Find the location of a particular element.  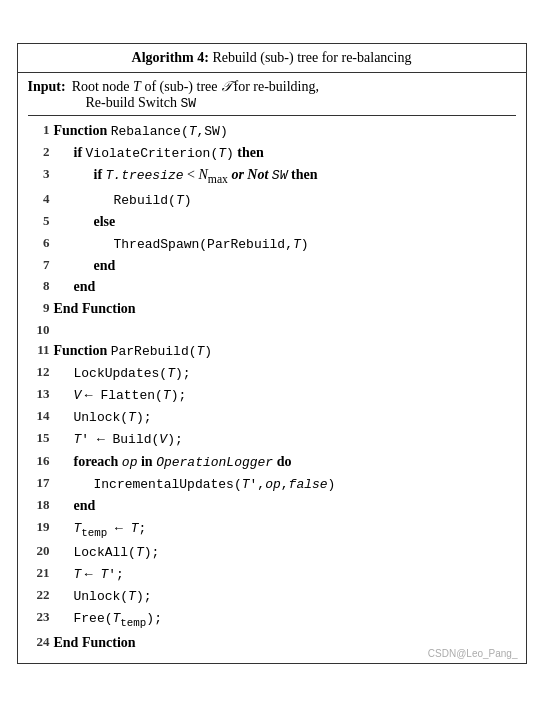

code-line-7: 7 end is located at coordinates (272, 266).